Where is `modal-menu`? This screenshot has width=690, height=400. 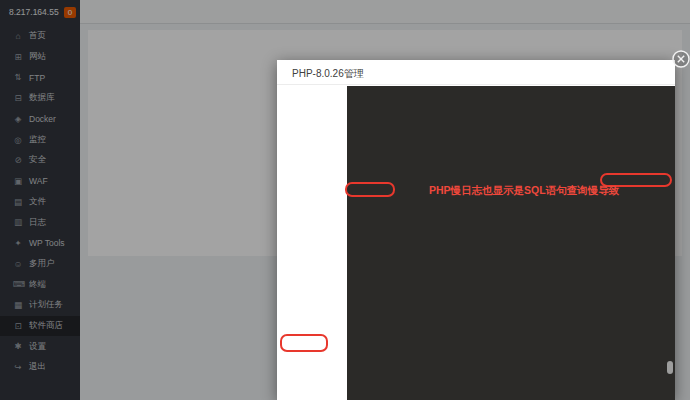 modal-menu is located at coordinates (312, 242).